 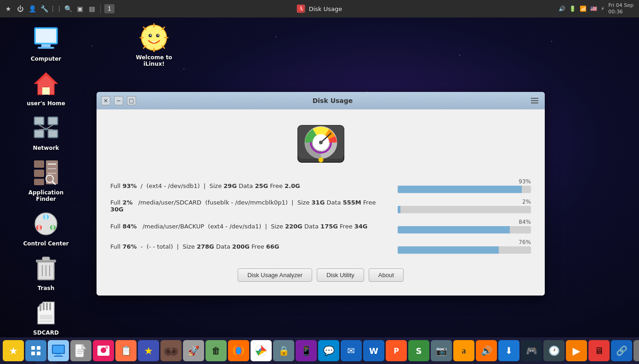 What do you see at coordinates (464, 351) in the screenshot?
I see `tb-amazon: a` at bounding box center [464, 351].